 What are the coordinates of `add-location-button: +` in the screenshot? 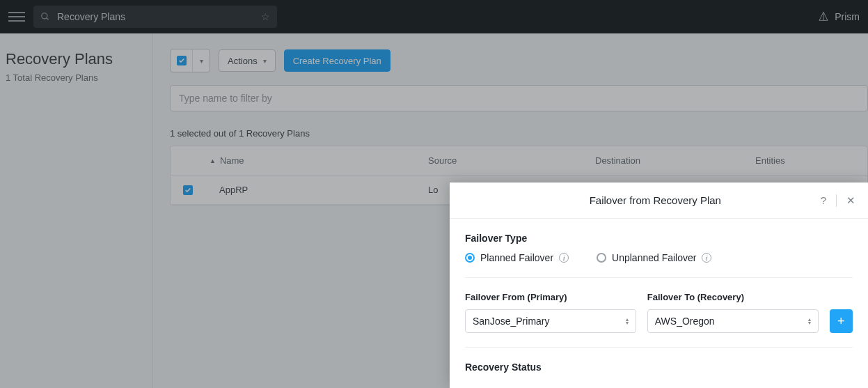 It's located at (841, 321).